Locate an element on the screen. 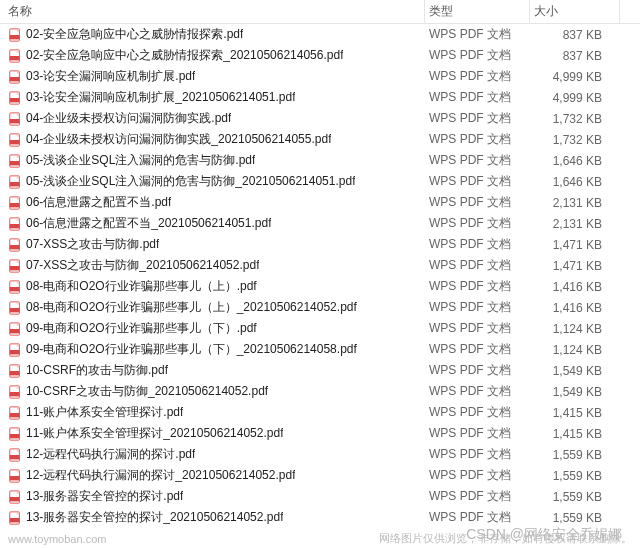 This screenshot has width=640, height=548. file-row: 12-远程代码执行漏洞的探讨_20210506214052.pdfWPS PDF… is located at coordinates (320, 476).